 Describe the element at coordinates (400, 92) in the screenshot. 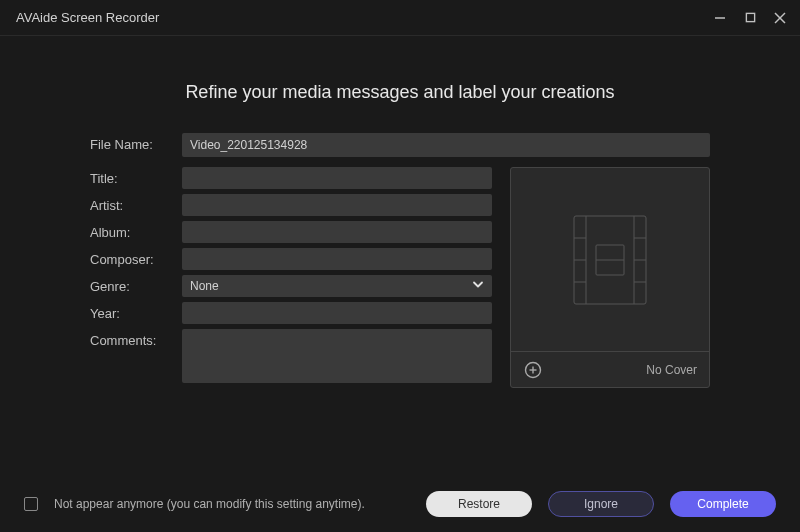

I see `page-heading: Refine your media messages and label you…` at that location.